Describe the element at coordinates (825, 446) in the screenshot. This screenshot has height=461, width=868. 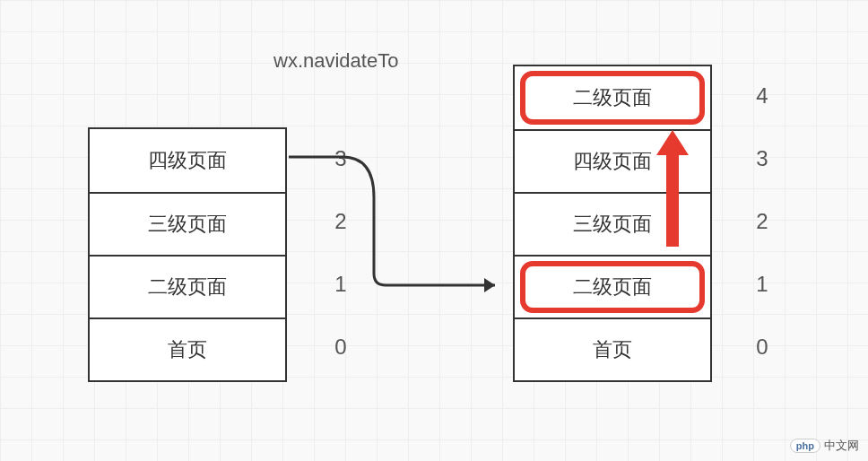
I see `watermark: php 中文网` at that location.